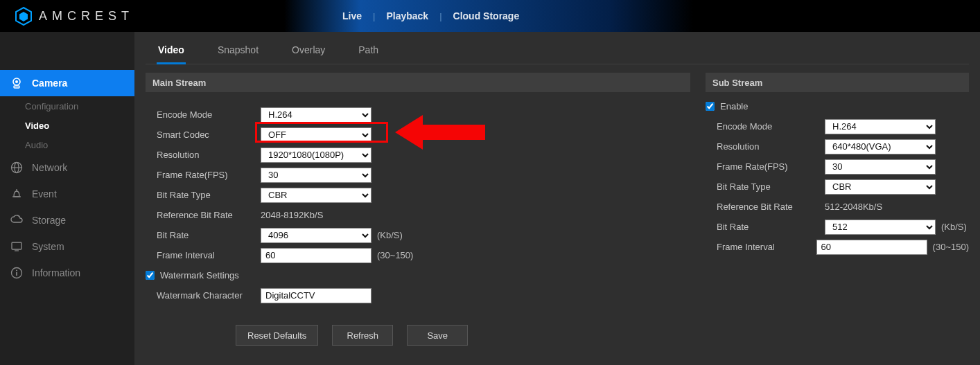  I want to click on label-bitrate: Bit Rate, so click(209, 235).